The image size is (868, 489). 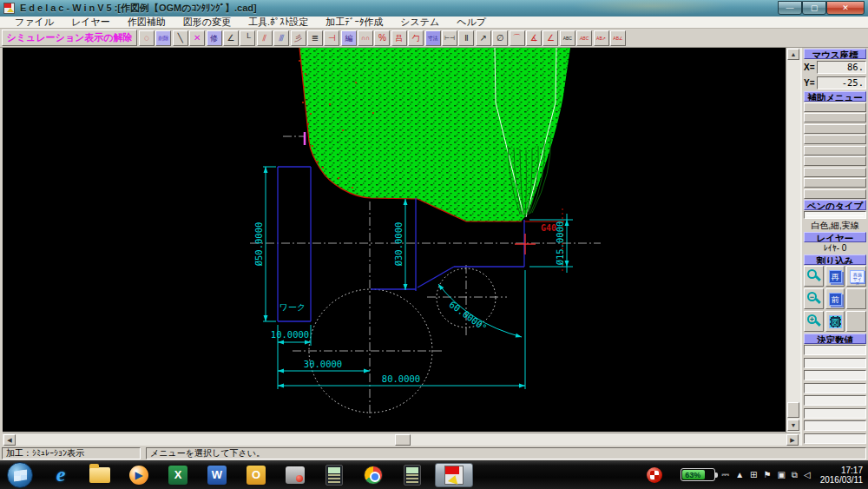 What do you see at coordinates (100, 475) in the screenshot?
I see `explorer-folder-icon` at bounding box center [100, 475].